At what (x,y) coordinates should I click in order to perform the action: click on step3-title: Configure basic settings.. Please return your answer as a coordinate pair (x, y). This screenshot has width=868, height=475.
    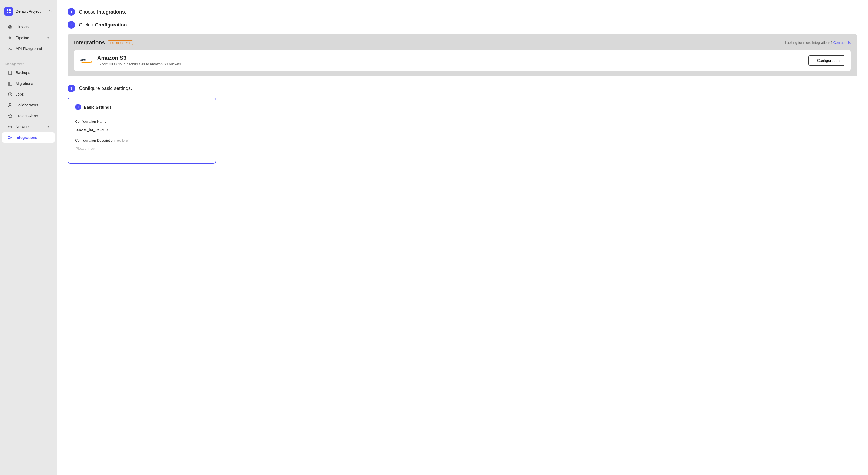
    Looking at the image, I should click on (105, 88).